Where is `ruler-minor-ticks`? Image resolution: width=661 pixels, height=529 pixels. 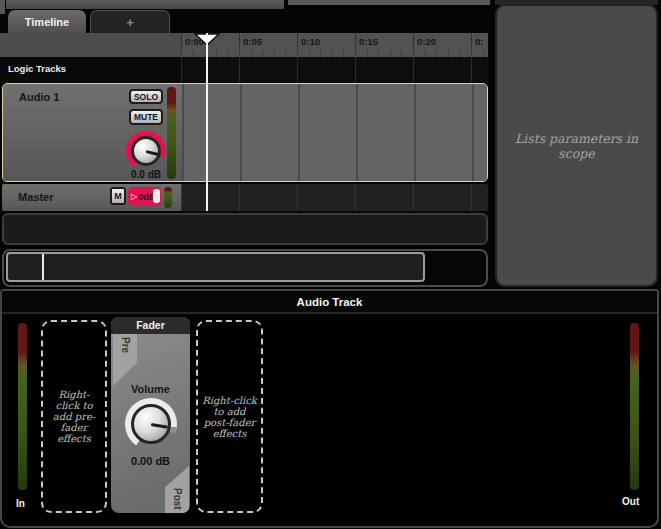 ruler-minor-ticks is located at coordinates (334, 54).